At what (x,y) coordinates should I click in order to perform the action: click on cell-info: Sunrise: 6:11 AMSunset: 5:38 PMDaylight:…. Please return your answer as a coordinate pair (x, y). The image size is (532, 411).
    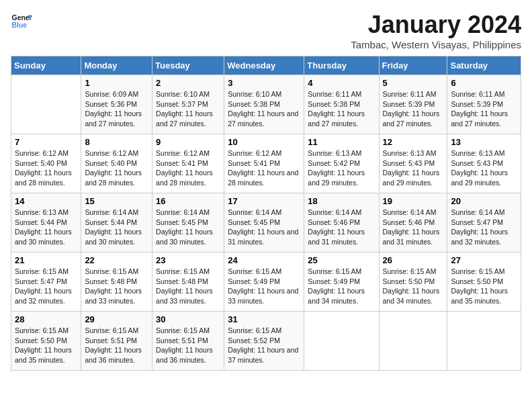
    Looking at the image, I should click on (341, 109).